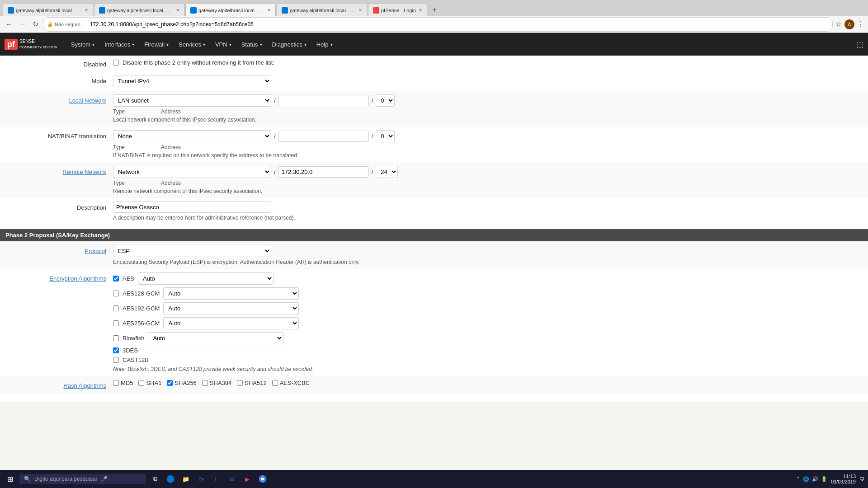  Describe the element at coordinates (192, 100) in the screenshot. I see `local-network-type-select: LAN subnet` at that location.